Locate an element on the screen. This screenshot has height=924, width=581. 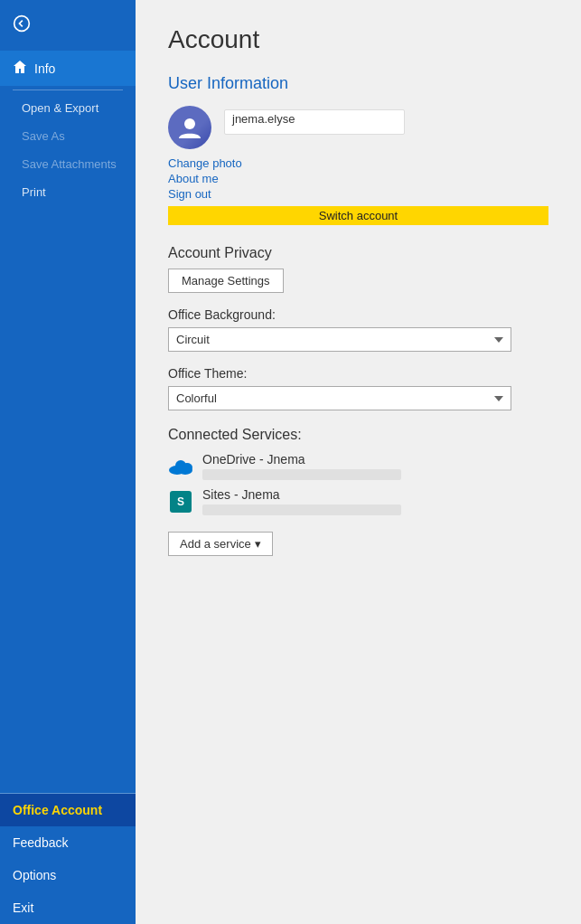
onedrive-service-name: OneDrive - Jnema is located at coordinates (302, 459).